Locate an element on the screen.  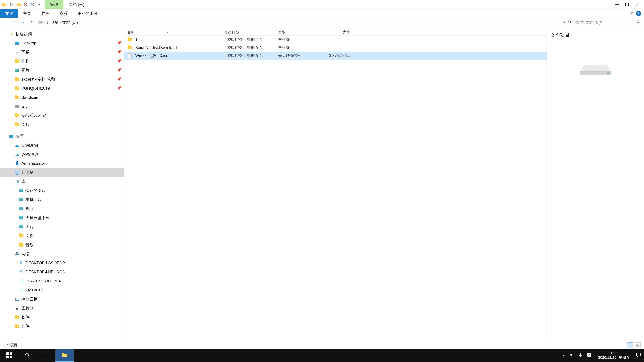
tree-item: 此电脑 is located at coordinates (62, 172).